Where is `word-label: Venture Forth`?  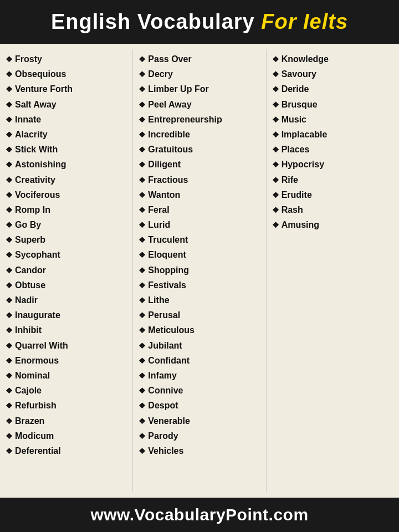 word-label: Venture Forth is located at coordinates (44, 89).